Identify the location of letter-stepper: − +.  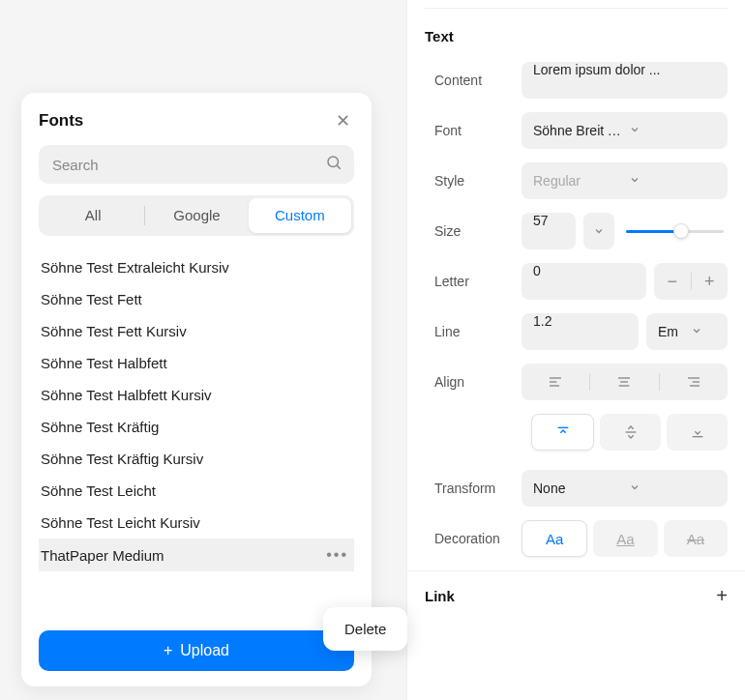
(691, 281).